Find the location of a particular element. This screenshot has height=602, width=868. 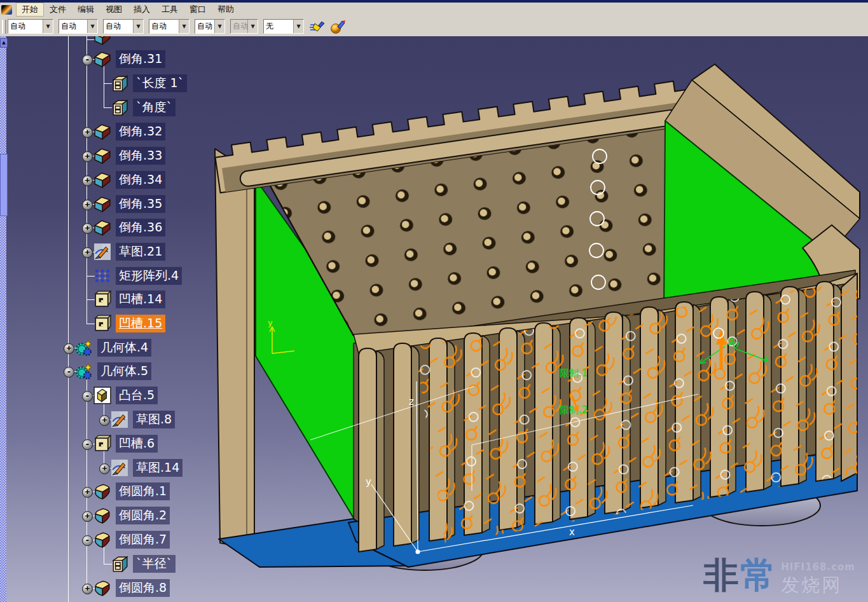

color-combo: 自动▼ is located at coordinates (31, 27).